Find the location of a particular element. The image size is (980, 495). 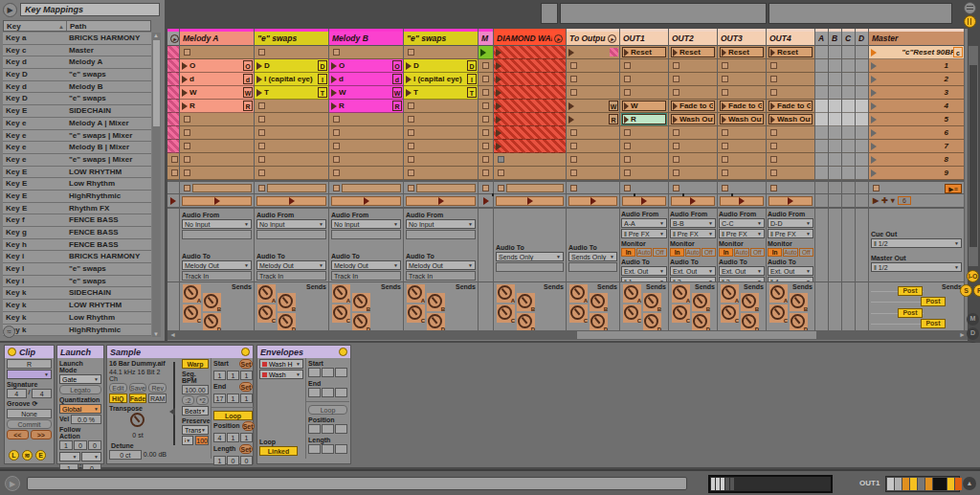

track-header: OUT1 is located at coordinates (644, 38).